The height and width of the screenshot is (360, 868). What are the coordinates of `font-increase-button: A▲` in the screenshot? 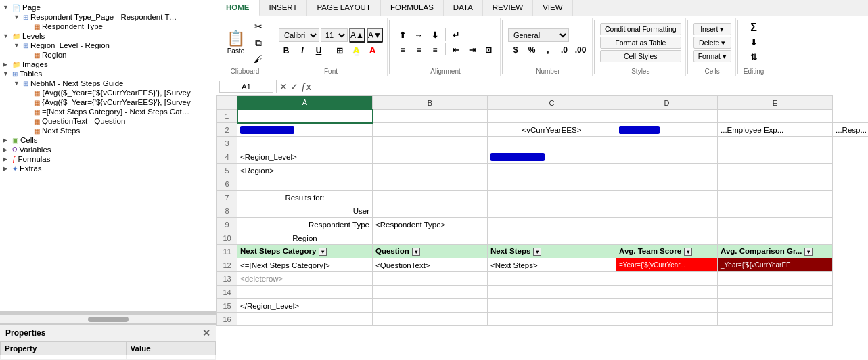 It's located at (357, 35).